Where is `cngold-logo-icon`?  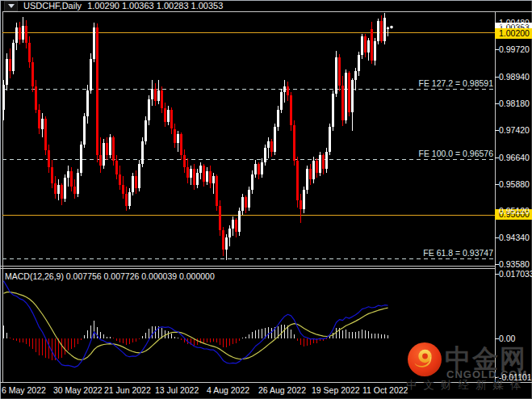 cngold-logo-icon is located at coordinates (425, 359).